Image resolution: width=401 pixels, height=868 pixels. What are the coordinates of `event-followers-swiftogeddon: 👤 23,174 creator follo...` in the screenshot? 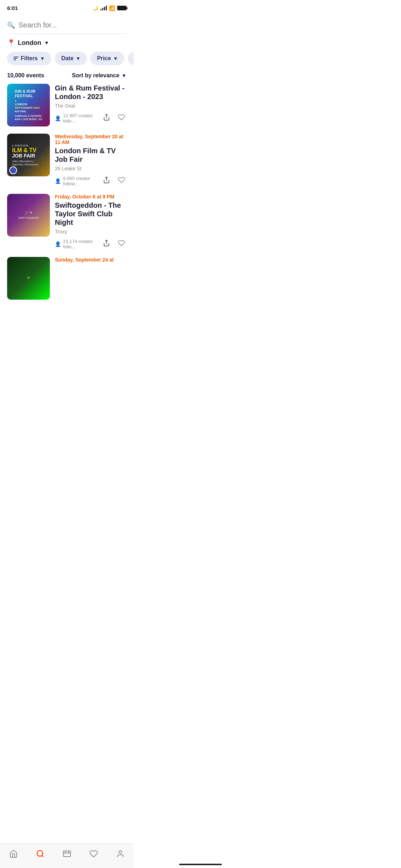 It's located at (78, 244).